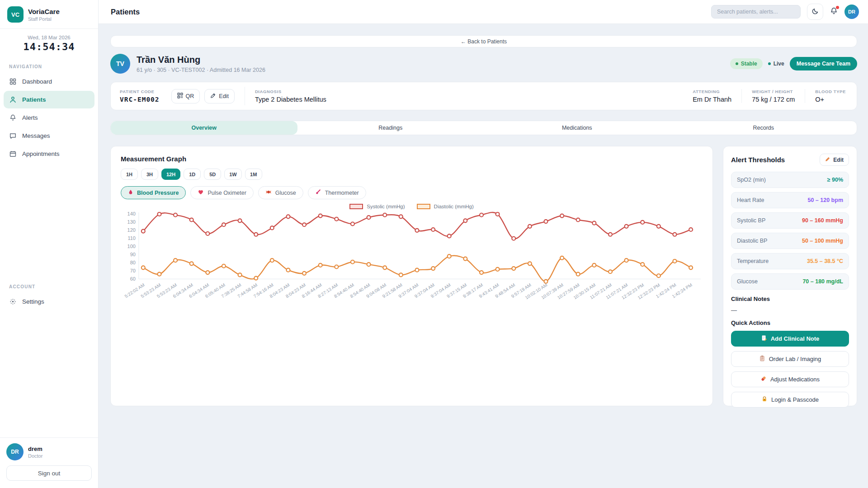 Image resolution: width=868 pixels, height=488 pixels. I want to click on legend-systolic: Systolic (mmHg), so click(377, 206).